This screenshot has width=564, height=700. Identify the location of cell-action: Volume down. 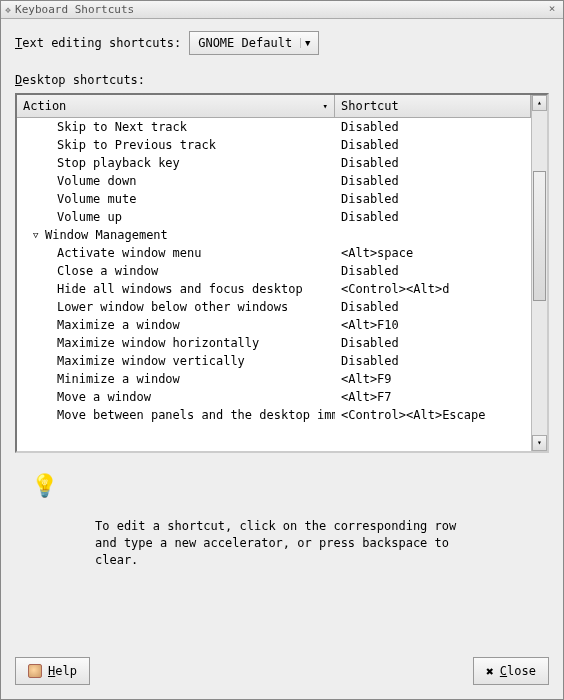
(176, 181).